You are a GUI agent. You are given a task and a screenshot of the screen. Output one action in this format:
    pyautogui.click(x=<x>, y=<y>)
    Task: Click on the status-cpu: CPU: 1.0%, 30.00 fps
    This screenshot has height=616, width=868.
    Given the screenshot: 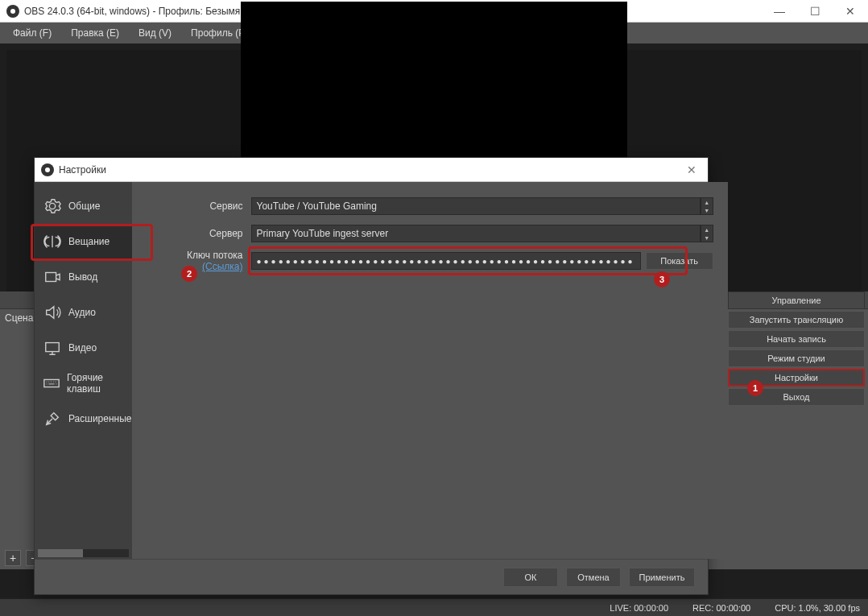 What is the action you would take?
    pyautogui.click(x=817, y=608)
    